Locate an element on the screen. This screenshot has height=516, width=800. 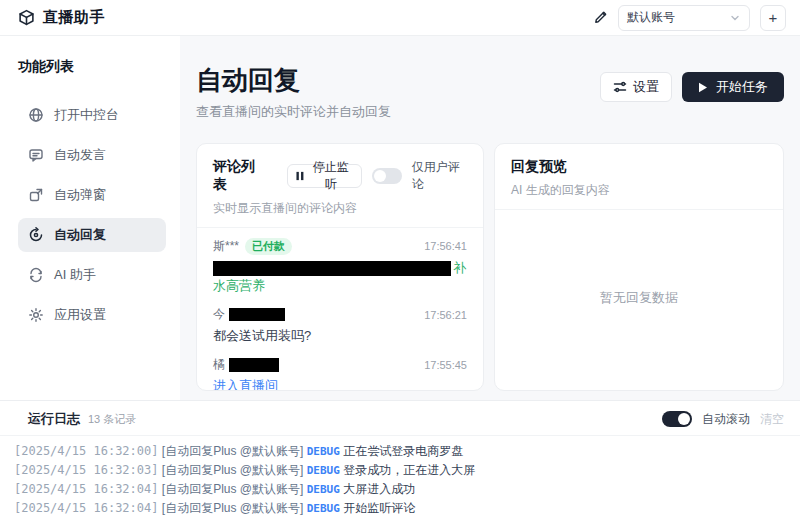
comment-time: 17:56:21 is located at coordinates (446, 315).